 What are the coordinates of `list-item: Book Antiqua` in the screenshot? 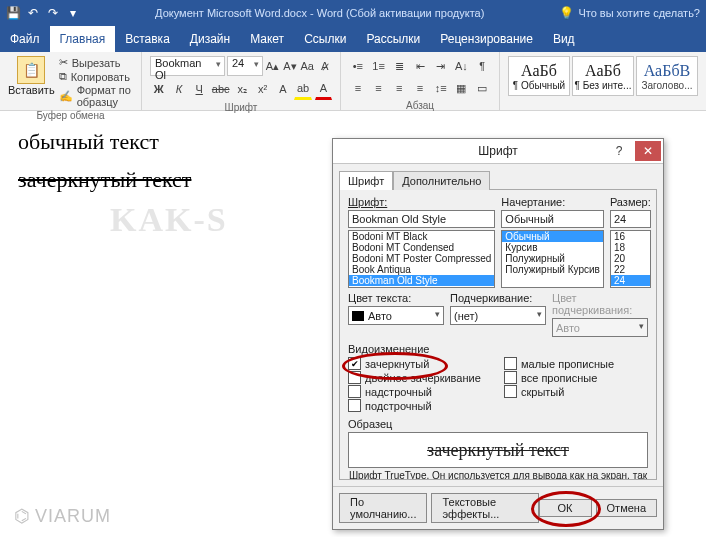 It's located at (422, 270).